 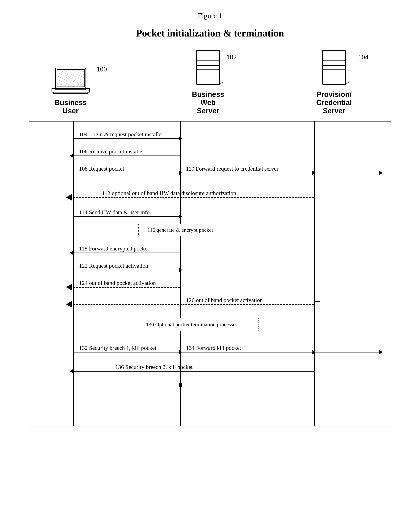 What do you see at coordinates (192, 325) in the screenshot?
I see `box-130: 130 Optional pocket termination processe…` at bounding box center [192, 325].